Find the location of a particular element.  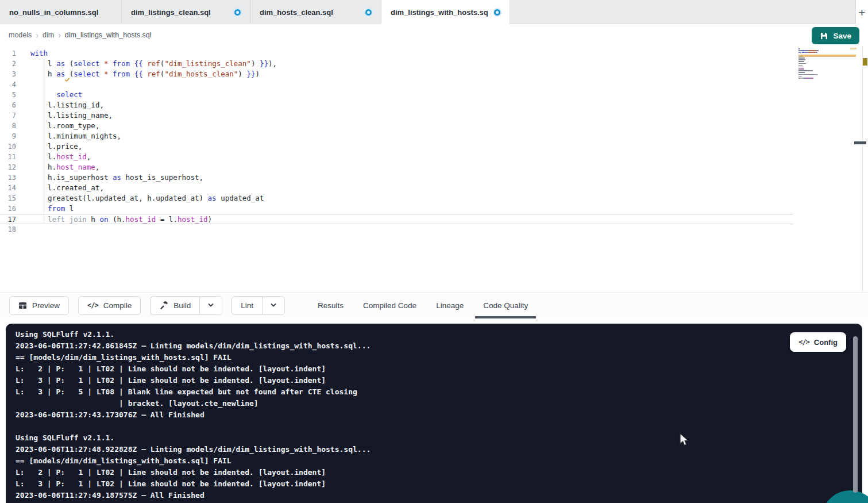

lint-button: Lint is located at coordinates (247, 306).